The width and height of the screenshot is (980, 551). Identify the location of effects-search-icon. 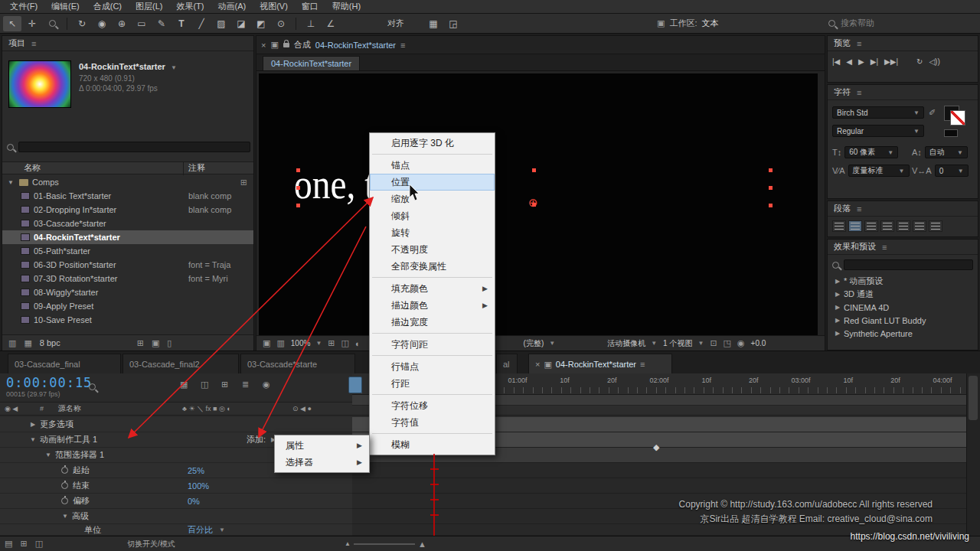
(836, 265).